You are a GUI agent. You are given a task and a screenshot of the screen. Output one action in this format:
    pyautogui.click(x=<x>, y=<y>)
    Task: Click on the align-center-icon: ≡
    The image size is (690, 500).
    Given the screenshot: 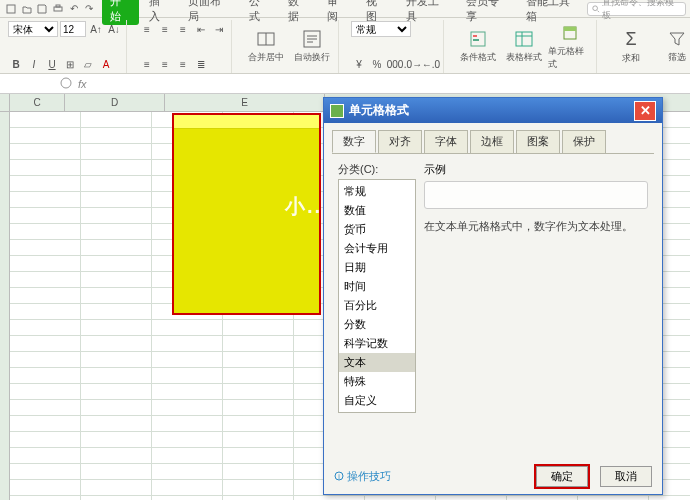 What is the action you would take?
    pyautogui.click(x=165, y=64)
    